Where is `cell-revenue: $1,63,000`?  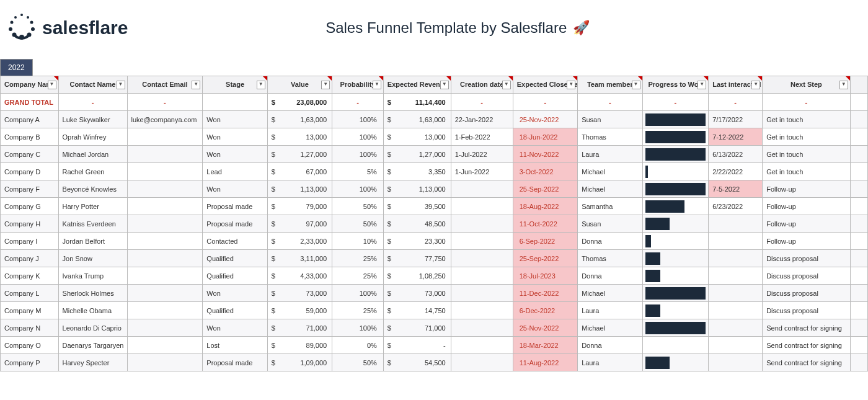 cell-revenue: $1,63,000 is located at coordinates (417, 120).